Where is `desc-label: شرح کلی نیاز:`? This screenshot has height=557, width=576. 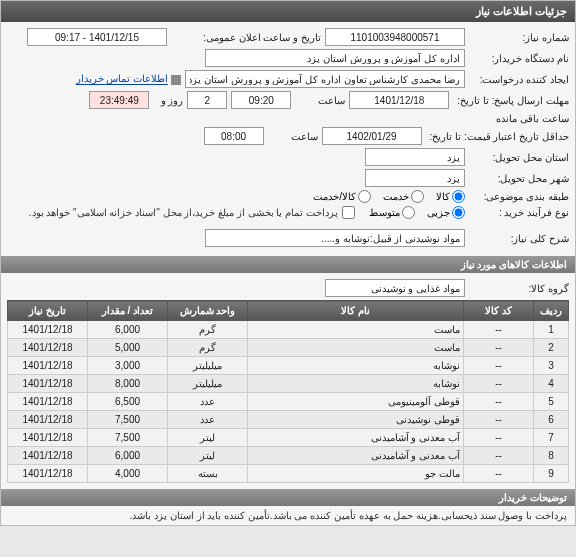 desc-label: شرح کلی نیاز: is located at coordinates (519, 238).